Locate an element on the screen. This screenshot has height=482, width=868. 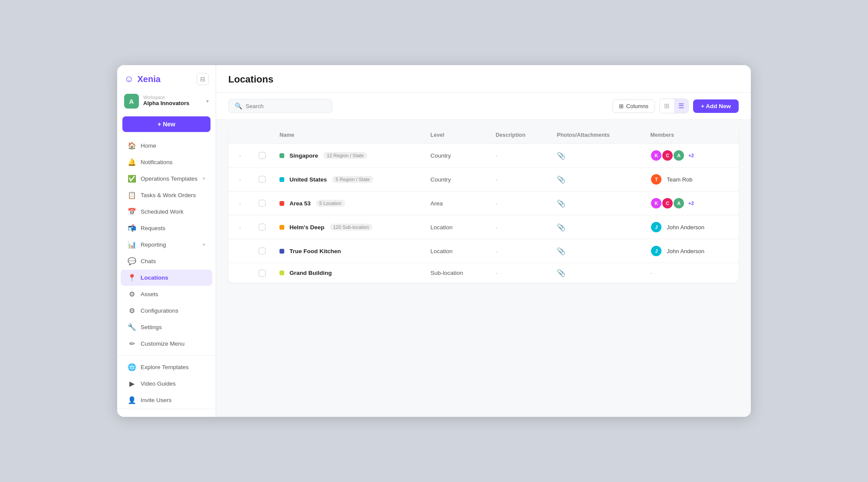
row-level-cell: Country is located at coordinates (456, 155).